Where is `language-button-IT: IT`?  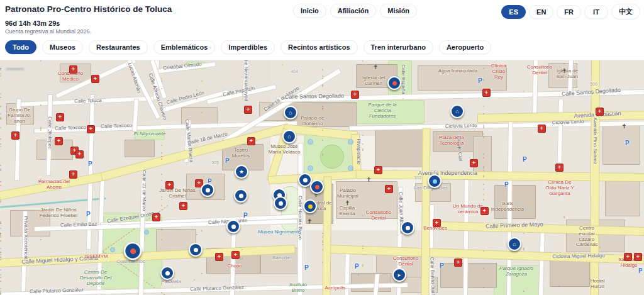 language-button-IT: IT is located at coordinates (596, 12).